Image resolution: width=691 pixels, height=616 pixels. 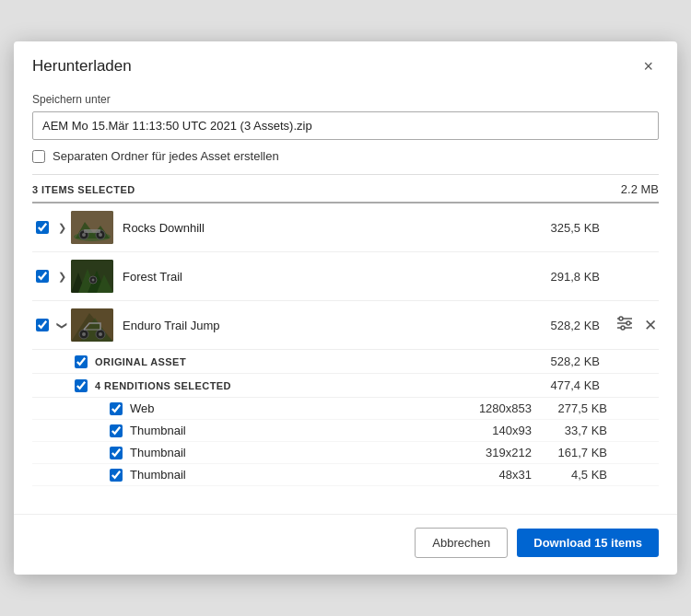 What do you see at coordinates (92, 325) in the screenshot?
I see `enduro-thumbnail` at bounding box center [92, 325].